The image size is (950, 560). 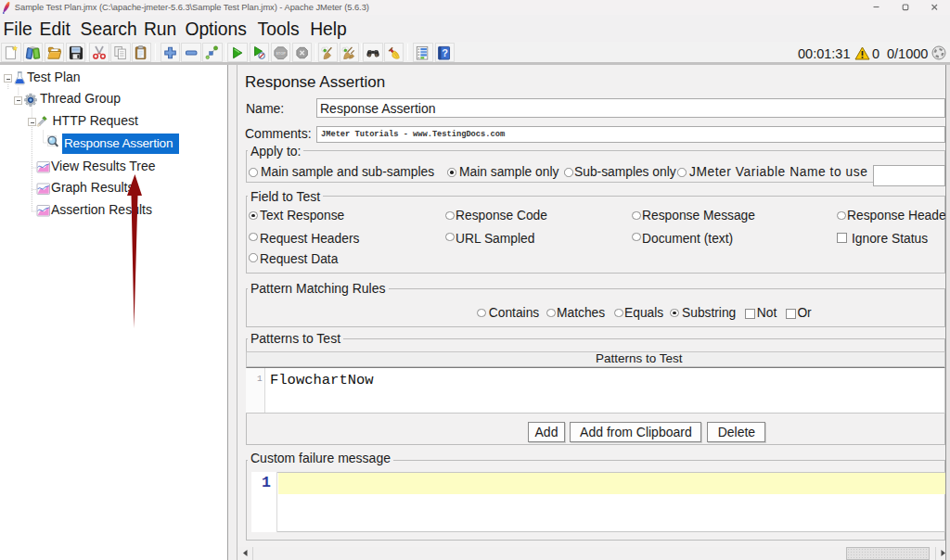 I want to click on svg-text: STOP, so click(x=280, y=54).